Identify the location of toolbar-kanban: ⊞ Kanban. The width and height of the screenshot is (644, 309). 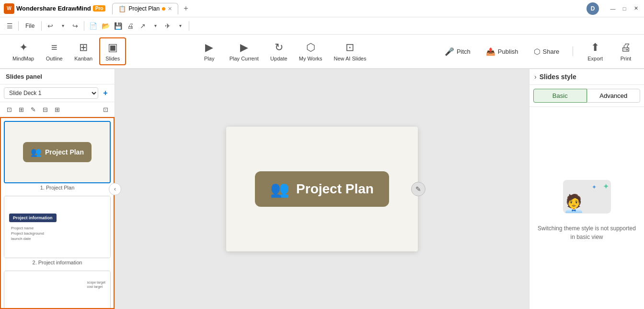
(83, 51).